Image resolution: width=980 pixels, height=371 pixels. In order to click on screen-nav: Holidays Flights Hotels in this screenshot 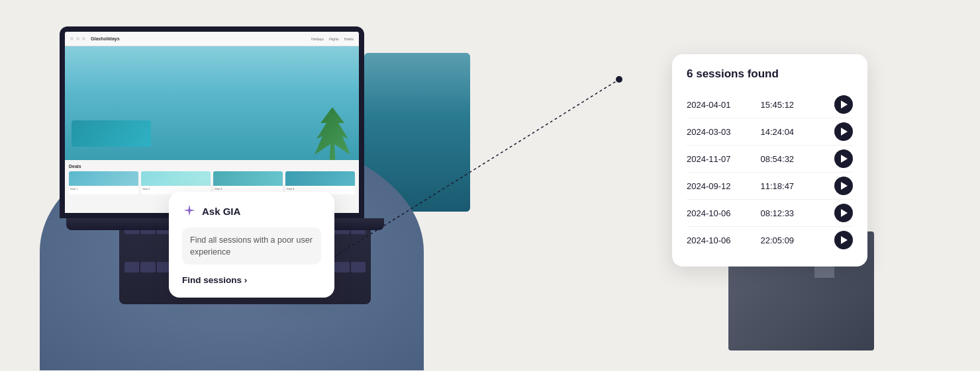, I will do `click(332, 39)`.